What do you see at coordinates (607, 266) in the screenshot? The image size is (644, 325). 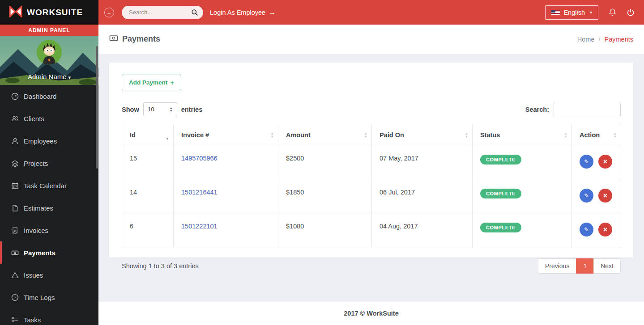 I see `pagination-next: Next` at bounding box center [607, 266].